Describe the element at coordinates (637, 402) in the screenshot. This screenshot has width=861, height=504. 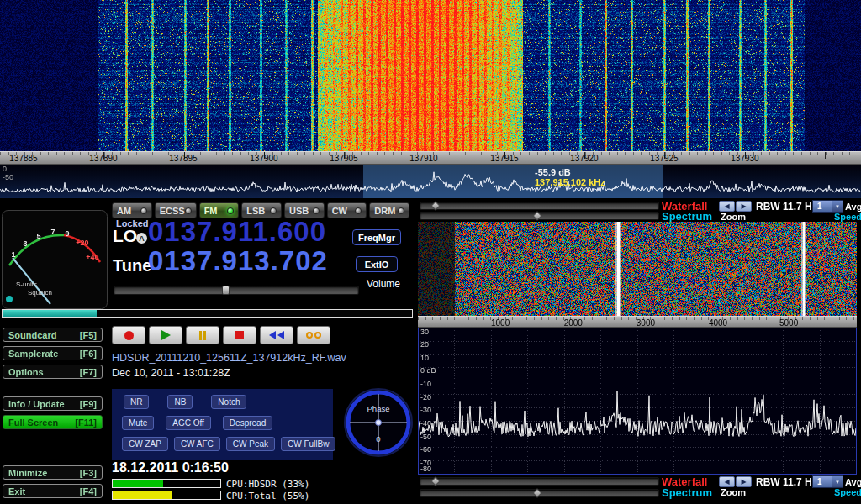
I see `zoom-spectrum` at that location.